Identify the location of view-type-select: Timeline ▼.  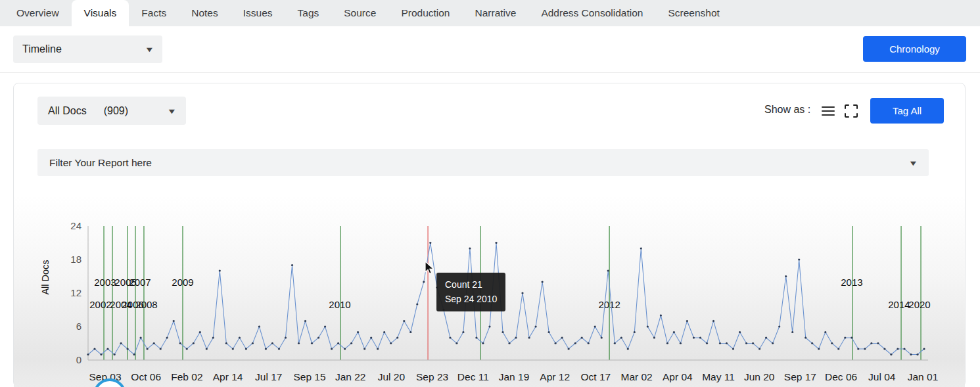
(88, 49).